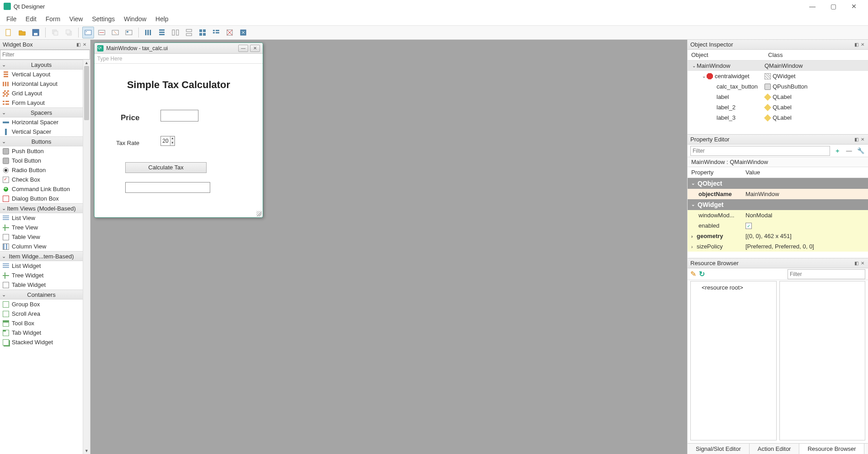  What do you see at coordinates (55, 33) in the screenshot?
I see `tool-sendback-icon` at bounding box center [55, 33].